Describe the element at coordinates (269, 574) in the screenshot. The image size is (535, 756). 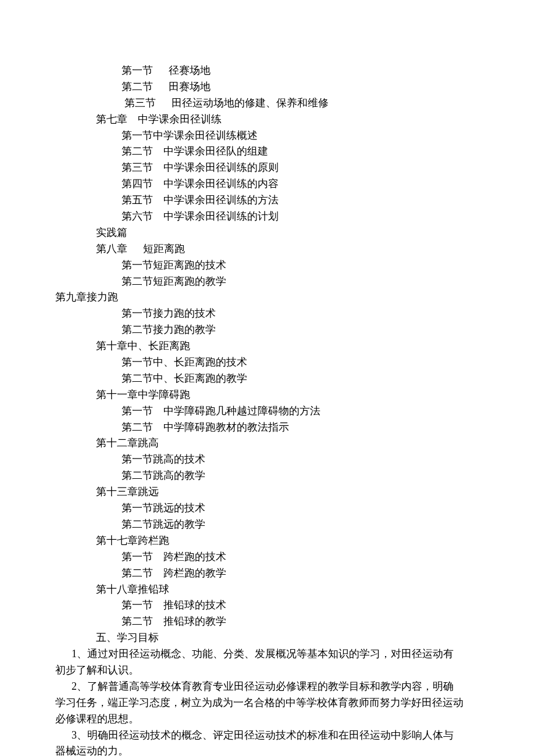
I see `text-line: 第二节 跨栏跑的教学` at that location.